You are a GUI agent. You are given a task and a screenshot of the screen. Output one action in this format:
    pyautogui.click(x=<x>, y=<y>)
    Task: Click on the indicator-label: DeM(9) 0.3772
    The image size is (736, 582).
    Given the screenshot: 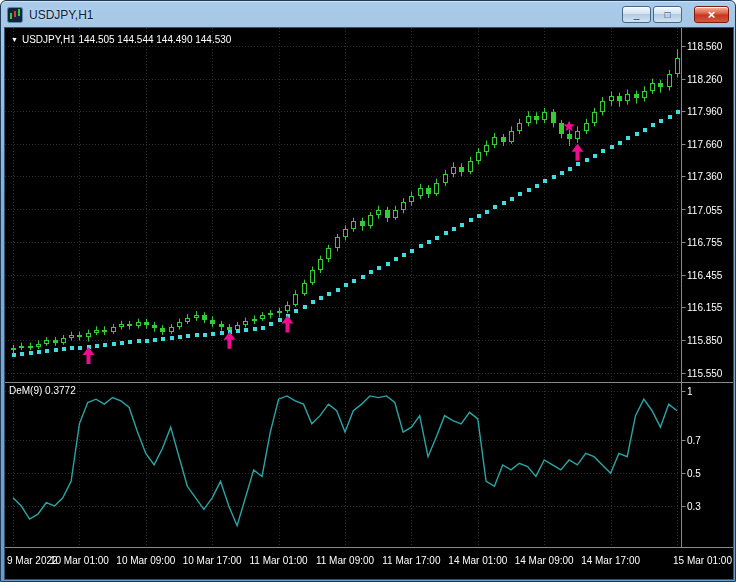 What is the action you would take?
    pyautogui.click(x=42, y=391)
    